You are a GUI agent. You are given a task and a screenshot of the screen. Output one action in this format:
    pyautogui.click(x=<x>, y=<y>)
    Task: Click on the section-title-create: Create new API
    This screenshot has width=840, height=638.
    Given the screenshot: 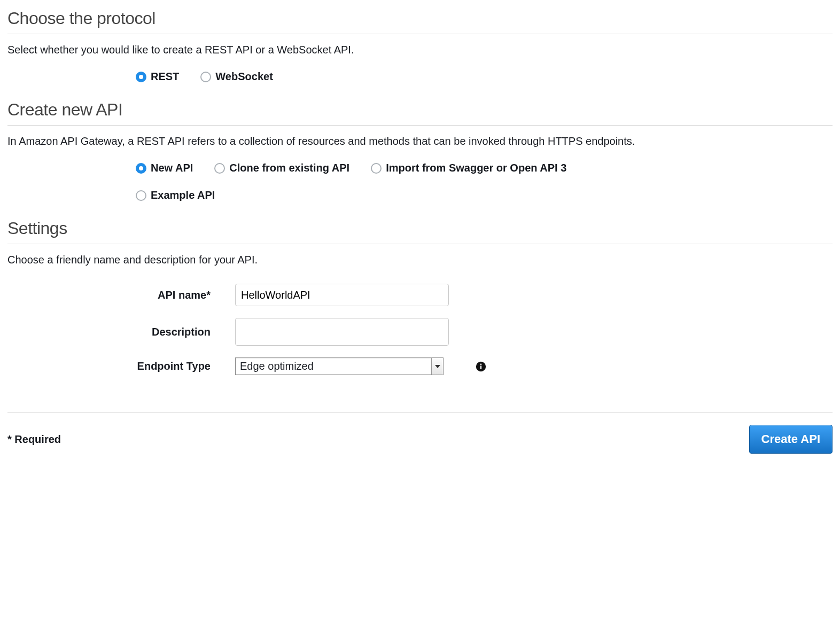 What is the action you would take?
    pyautogui.click(x=420, y=112)
    